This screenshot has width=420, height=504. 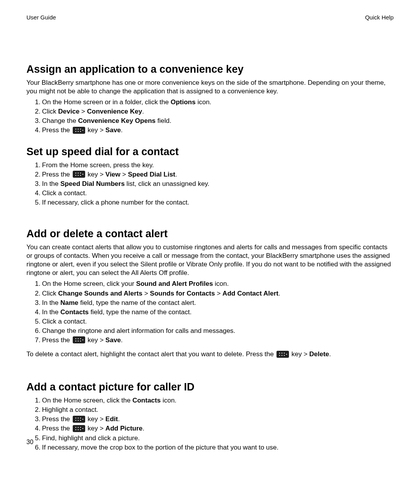 What do you see at coordinates (41, 17) in the screenshot?
I see `header-left: User Guide` at bounding box center [41, 17].